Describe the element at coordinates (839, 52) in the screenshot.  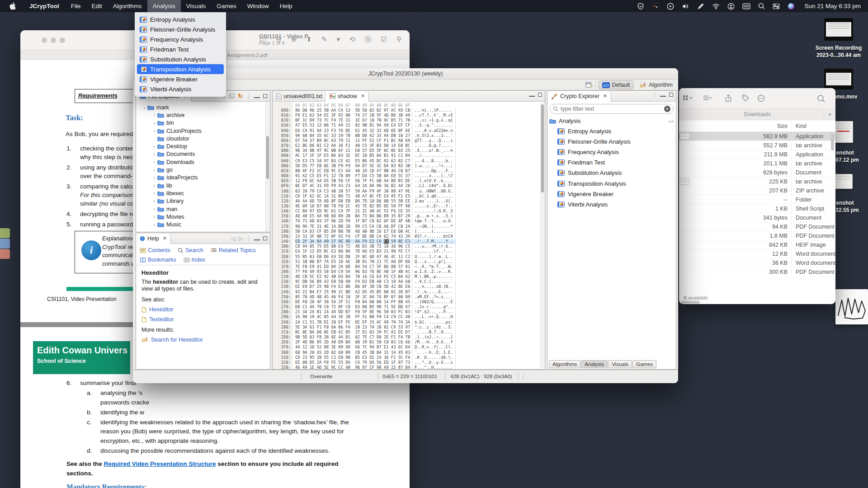
I see `desktop-icon-screen-recording-label: Screen Recording2023-0...30.44 am` at that location.